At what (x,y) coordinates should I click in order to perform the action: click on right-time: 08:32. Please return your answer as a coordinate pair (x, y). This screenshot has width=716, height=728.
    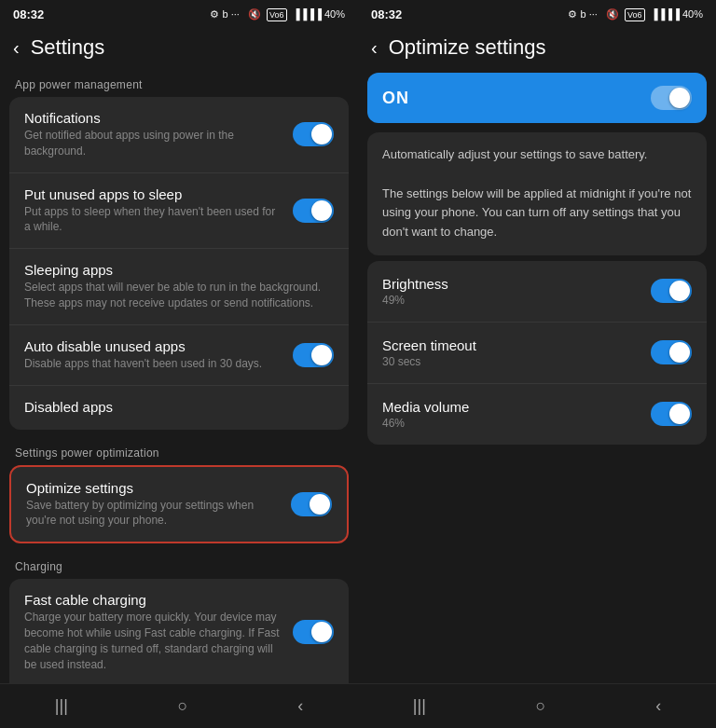
    Looking at the image, I should click on (386, 15).